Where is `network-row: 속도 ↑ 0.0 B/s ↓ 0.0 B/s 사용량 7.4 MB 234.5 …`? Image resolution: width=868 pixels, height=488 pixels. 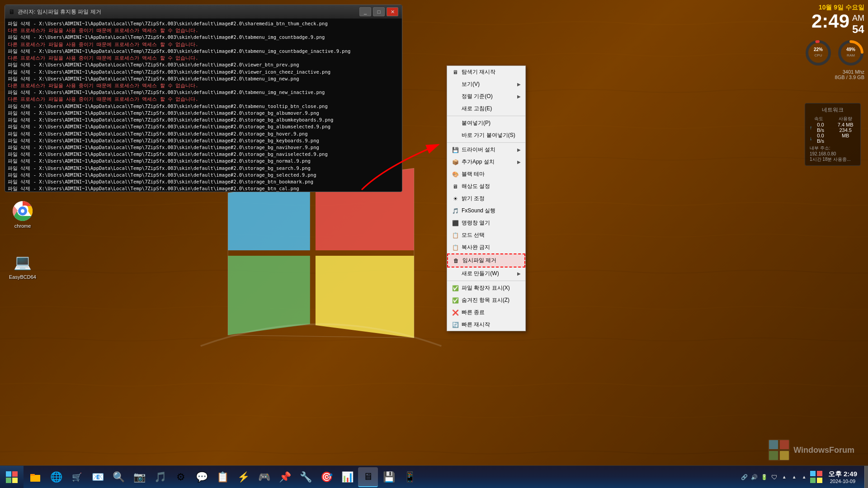
network-row: 속도 ↑ 0.0 B/s ↓ 0.0 B/s 사용량 7.4 MB 234.5 … is located at coordinates (833, 130).